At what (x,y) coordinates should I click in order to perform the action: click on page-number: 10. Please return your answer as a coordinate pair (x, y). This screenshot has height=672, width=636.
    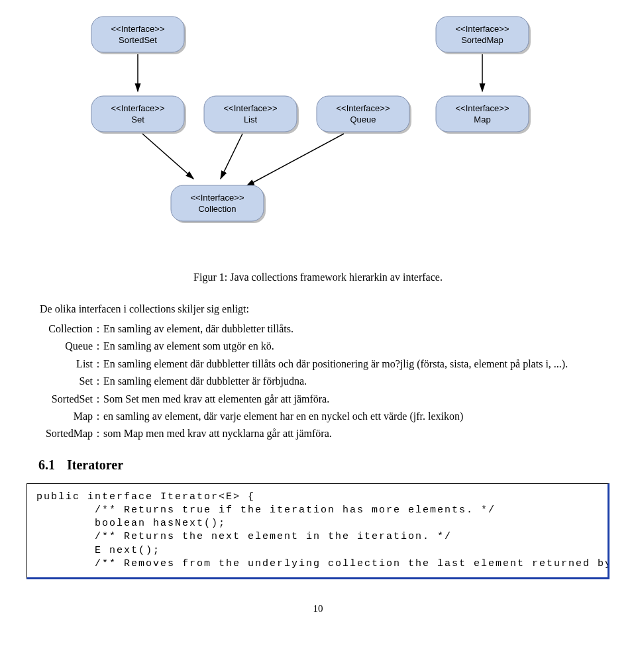
    Looking at the image, I should click on (318, 609).